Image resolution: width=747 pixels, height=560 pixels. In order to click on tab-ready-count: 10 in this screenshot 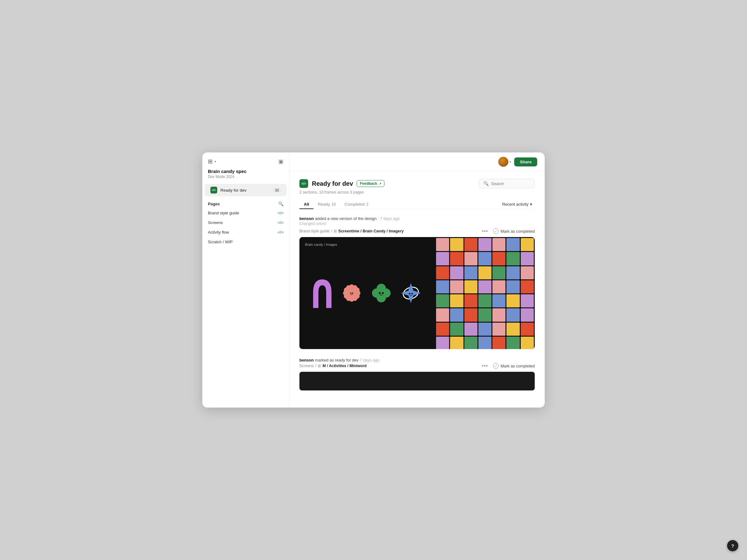, I will do `click(334, 205)`.